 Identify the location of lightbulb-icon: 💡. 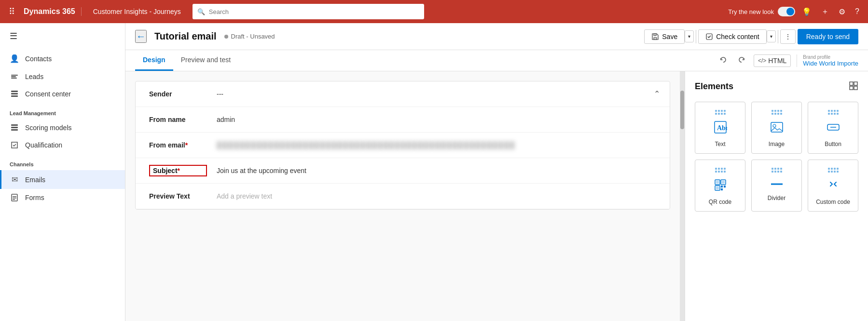
(807, 12).